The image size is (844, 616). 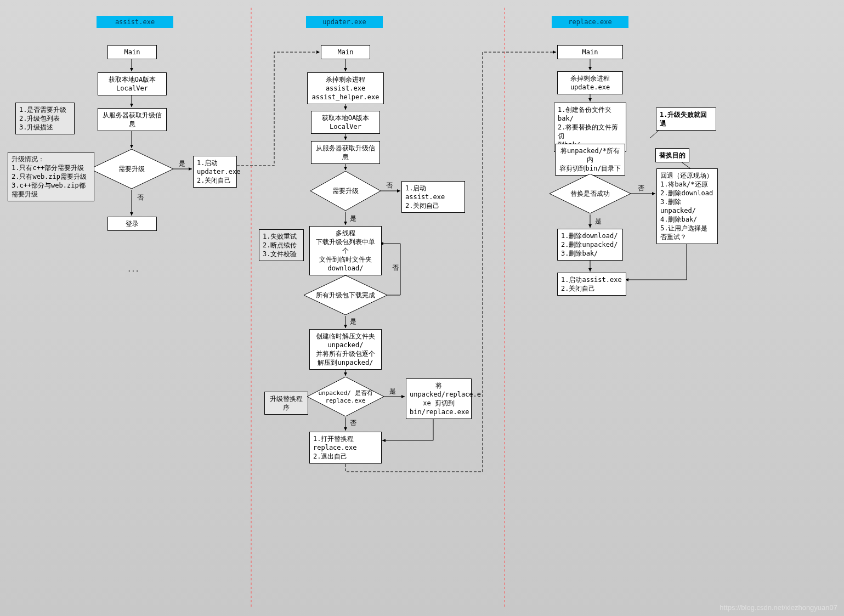 What do you see at coordinates (135, 22) in the screenshot?
I see `header-assist: assist.exe` at bounding box center [135, 22].